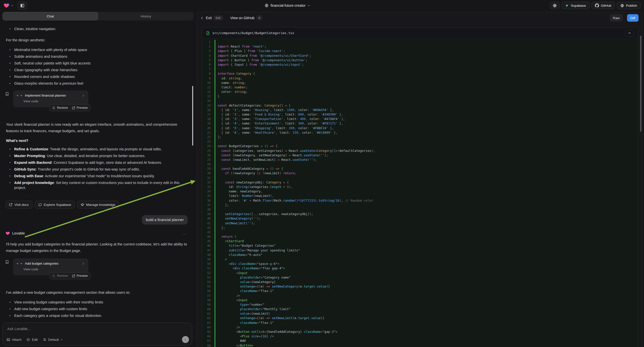 This screenshot has height=347, width=644. I want to click on toggle-sidebar-button, so click(22, 6).